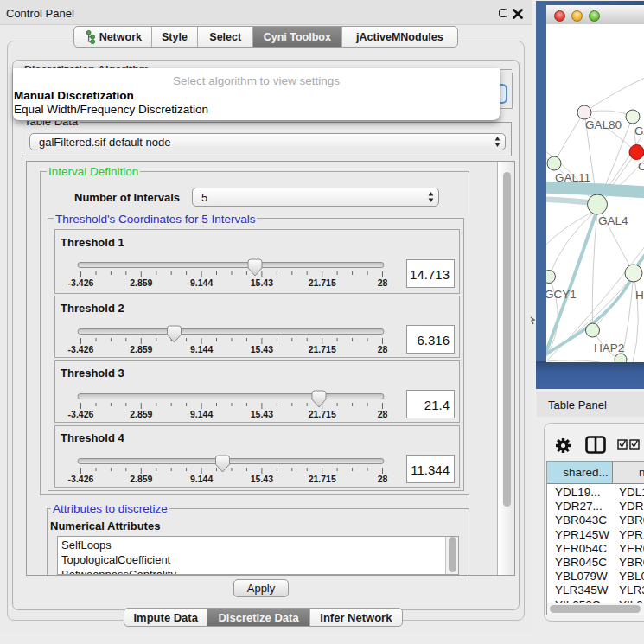 The width and height of the screenshot is (644, 644). What do you see at coordinates (562, 294) in the screenshot?
I see `svg-text: GCY1` at bounding box center [562, 294].